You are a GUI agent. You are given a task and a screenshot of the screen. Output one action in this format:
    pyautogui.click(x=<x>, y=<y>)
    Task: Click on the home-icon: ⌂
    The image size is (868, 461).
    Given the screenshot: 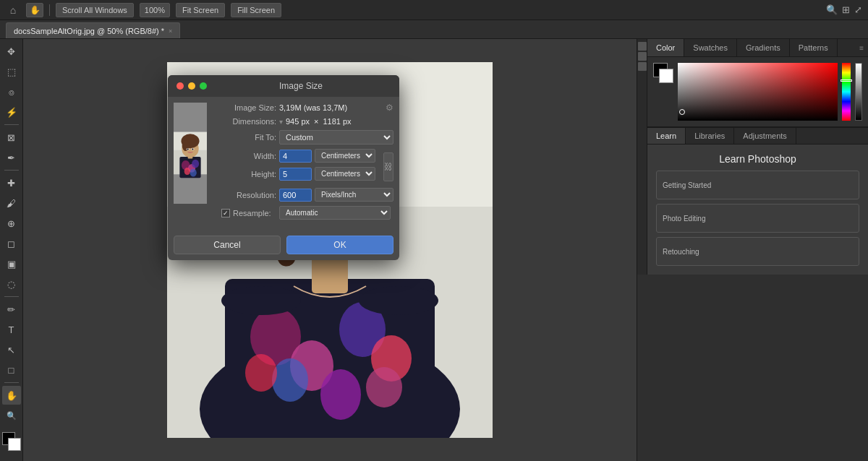 What is the action you would take?
    pyautogui.click(x=13, y=10)
    